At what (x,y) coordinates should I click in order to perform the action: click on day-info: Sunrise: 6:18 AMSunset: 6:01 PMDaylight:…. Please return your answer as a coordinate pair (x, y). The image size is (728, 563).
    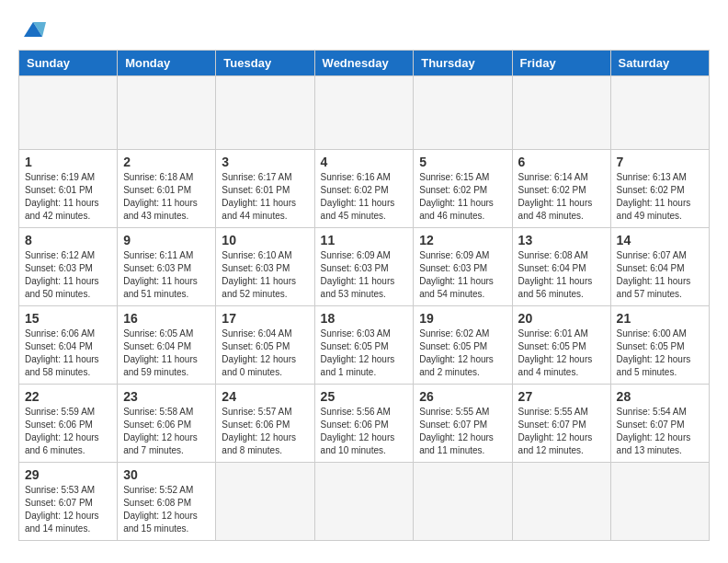
    Looking at the image, I should click on (166, 197).